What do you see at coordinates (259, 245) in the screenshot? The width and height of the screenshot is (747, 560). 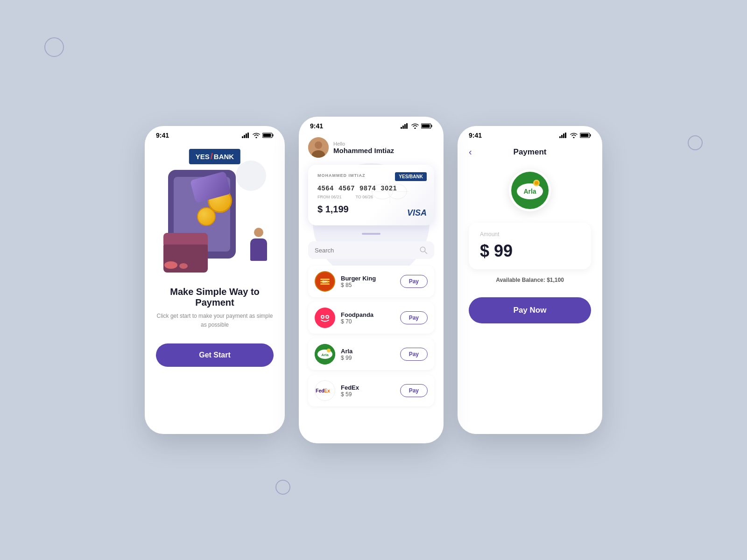 I see `person-illustration` at bounding box center [259, 245].